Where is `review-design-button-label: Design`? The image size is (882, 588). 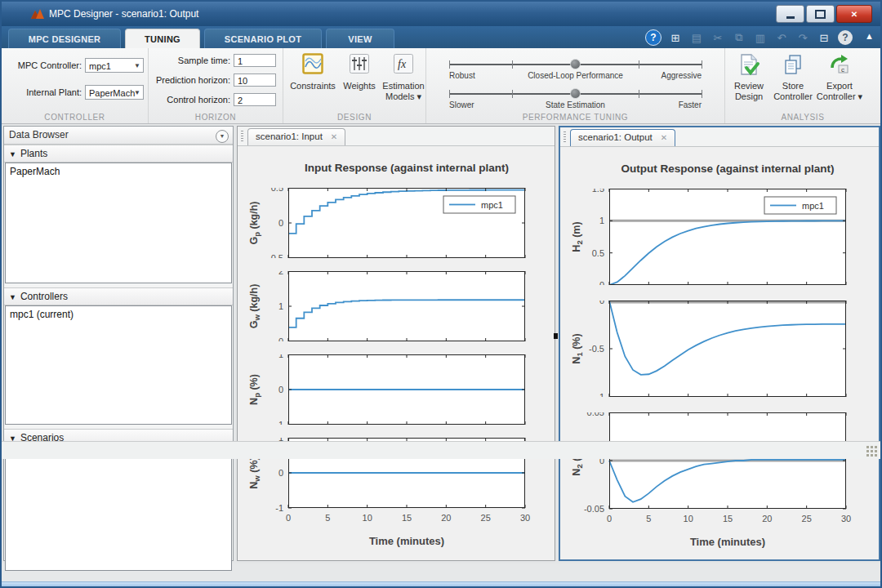
review-design-button-label: Design is located at coordinates (749, 96).